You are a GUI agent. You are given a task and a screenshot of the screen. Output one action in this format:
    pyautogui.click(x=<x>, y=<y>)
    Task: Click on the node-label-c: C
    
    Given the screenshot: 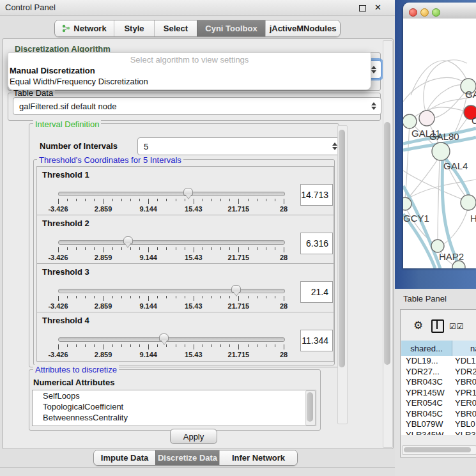 What is the action you would take?
    pyautogui.click(x=474, y=120)
    